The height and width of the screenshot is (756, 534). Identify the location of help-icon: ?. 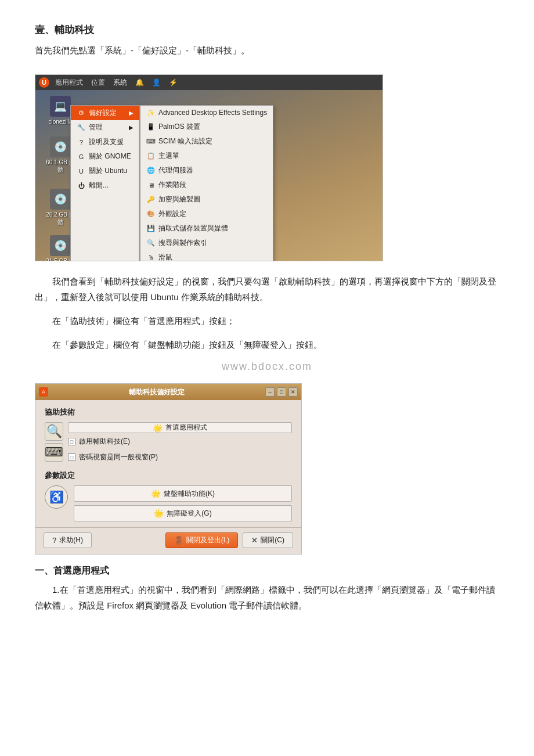
(81, 142).